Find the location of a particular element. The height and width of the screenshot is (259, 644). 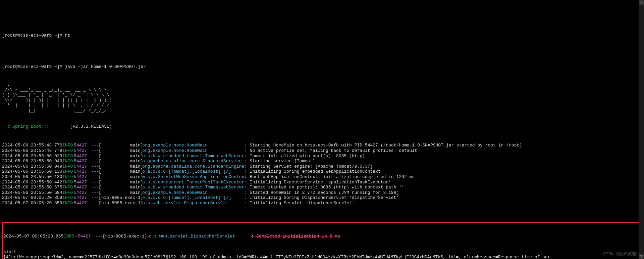

spring-version: (v2.3.2.RELEASE) is located at coordinates (80, 126).